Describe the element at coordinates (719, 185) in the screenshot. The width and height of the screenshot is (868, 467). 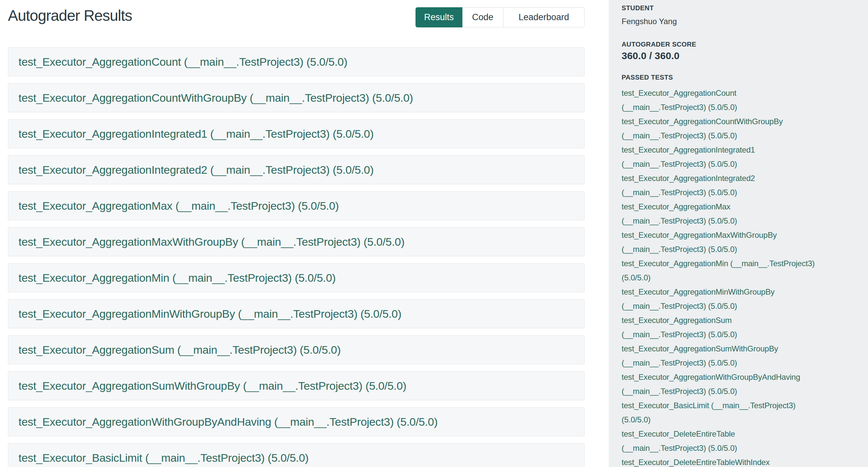
I see `passed-test-link: test_Executor_AggregationIntegrated2 (__…` at that location.